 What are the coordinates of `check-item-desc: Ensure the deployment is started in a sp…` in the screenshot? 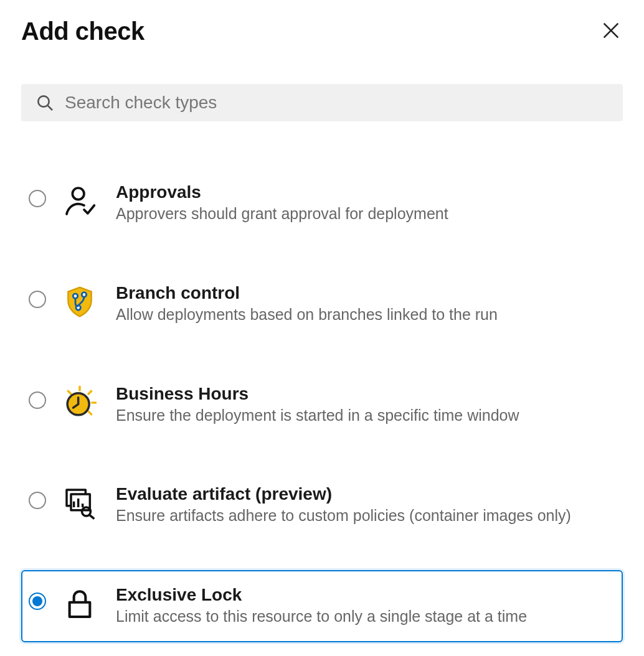 It's located at (364, 416).